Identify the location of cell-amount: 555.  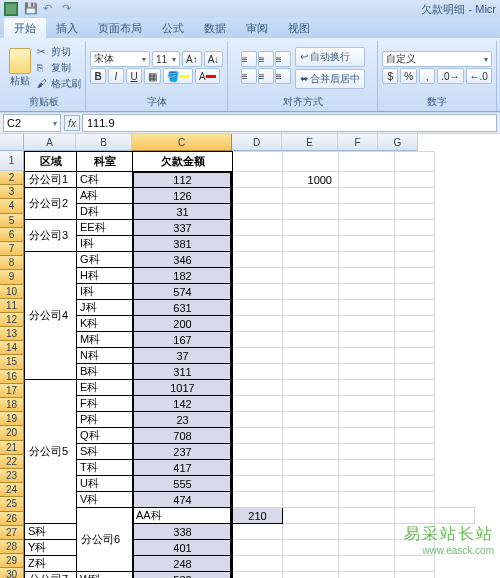
(183, 484).